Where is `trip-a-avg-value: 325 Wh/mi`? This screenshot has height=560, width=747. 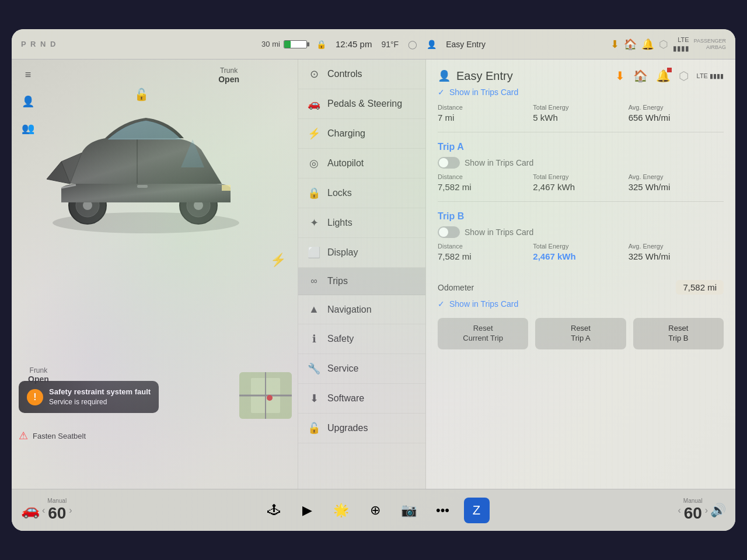
trip-a-avg-value: 325 Wh/mi is located at coordinates (676, 187).